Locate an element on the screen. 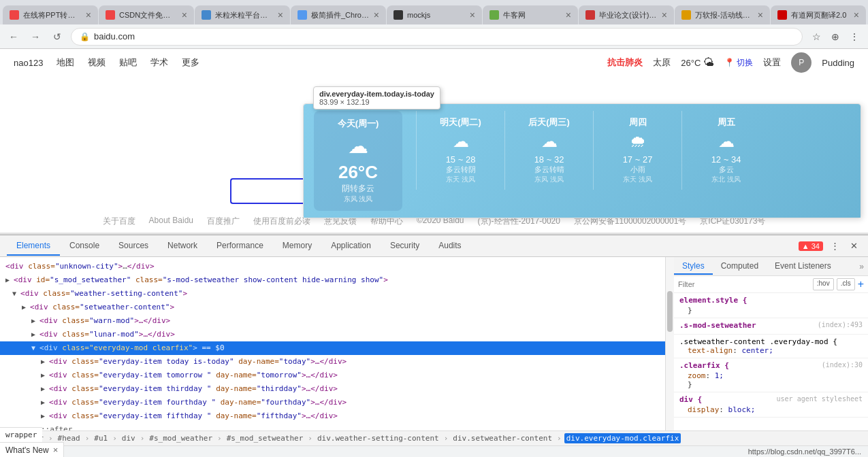  tab-close-8: × is located at coordinates (760, 15).